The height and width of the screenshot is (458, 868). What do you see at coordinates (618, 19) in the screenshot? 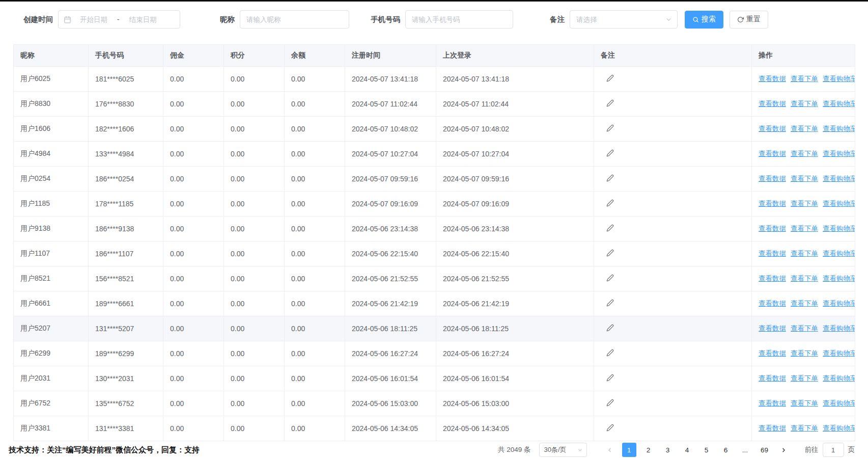
I see `remark-select-value` at bounding box center [618, 19].